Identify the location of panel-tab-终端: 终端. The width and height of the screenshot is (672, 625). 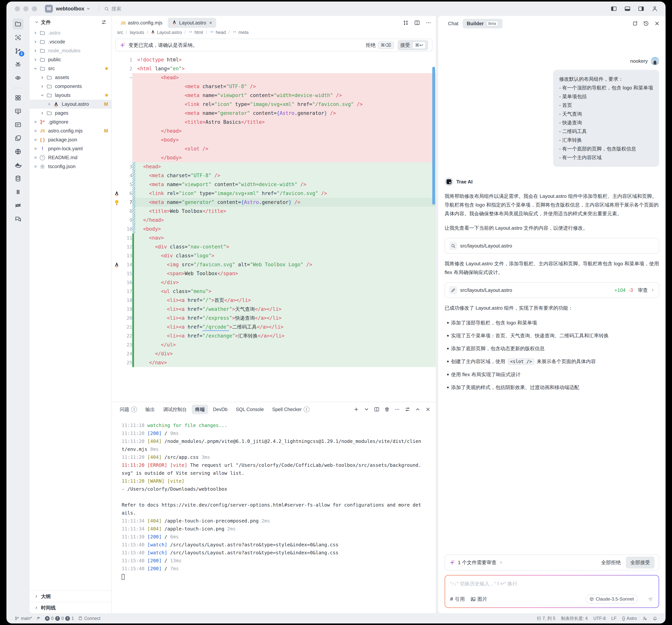
(200, 410).